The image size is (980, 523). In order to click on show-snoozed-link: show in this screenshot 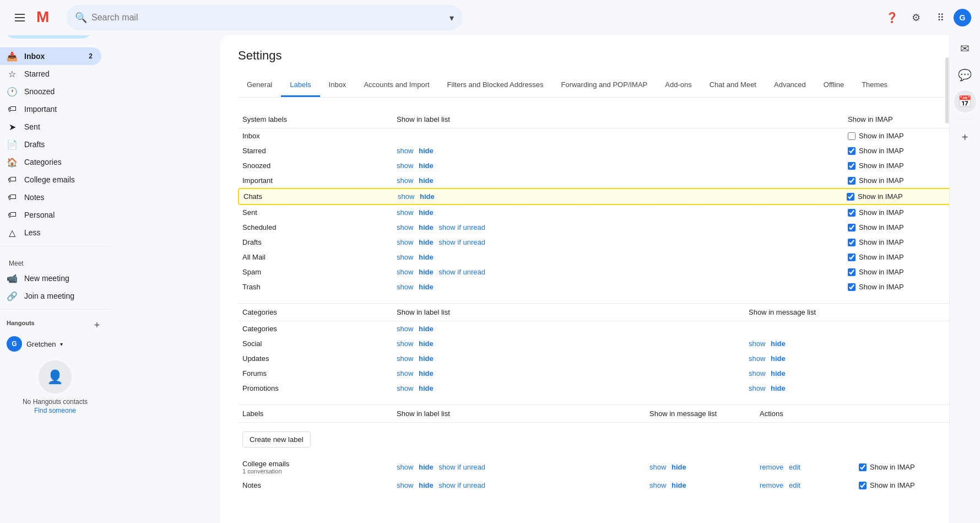, I will do `click(405, 165)`.